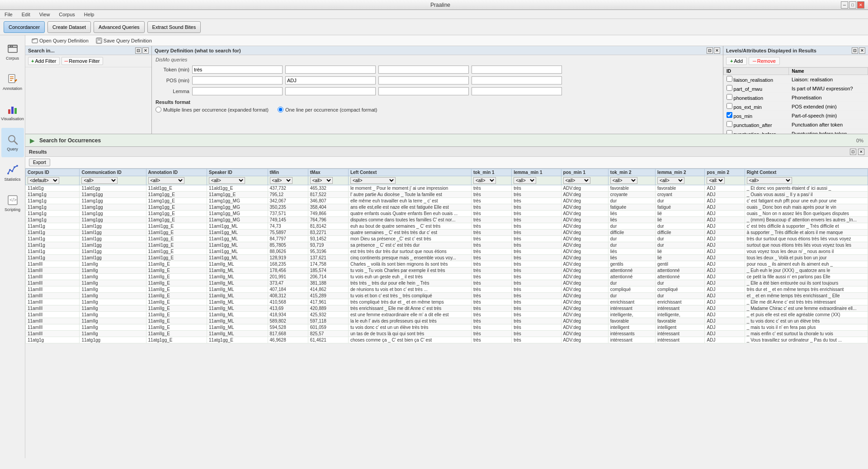 The width and height of the screenshot is (868, 469). Describe the element at coordinates (447, 226) in the screenshot. I see `table-row: 11amI1g11amI1gg11amI1gg_E11amI1gg_ML74,7…` at that location.